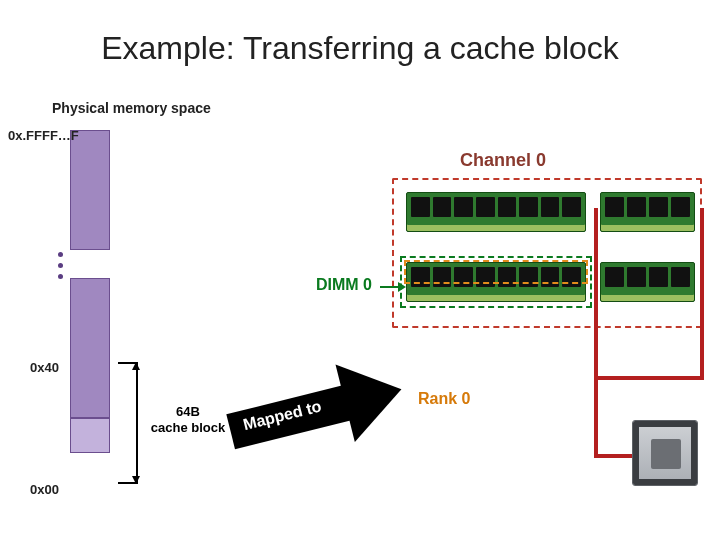 The width and height of the screenshot is (720, 540). Describe the element at coordinates (90, 348) in the screenshot. I see `memory-segment-lower` at that location.